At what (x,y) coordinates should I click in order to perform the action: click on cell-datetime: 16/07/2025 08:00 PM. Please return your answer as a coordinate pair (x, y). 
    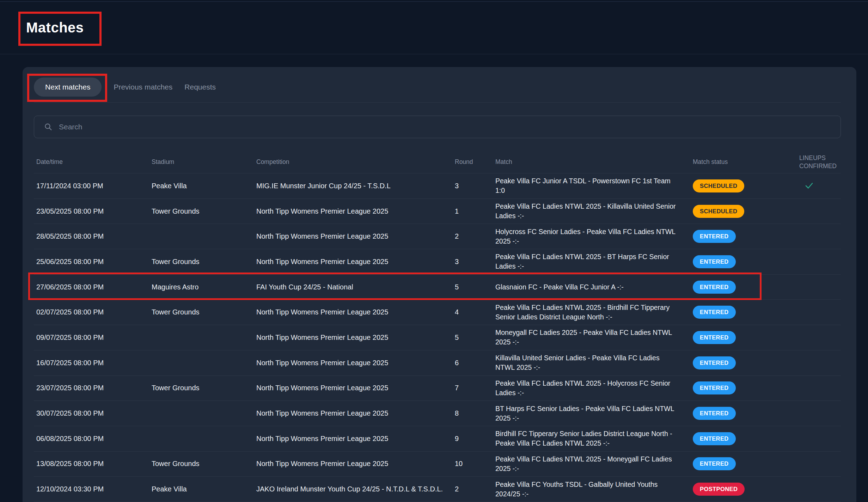
    Looking at the image, I should click on (93, 363).